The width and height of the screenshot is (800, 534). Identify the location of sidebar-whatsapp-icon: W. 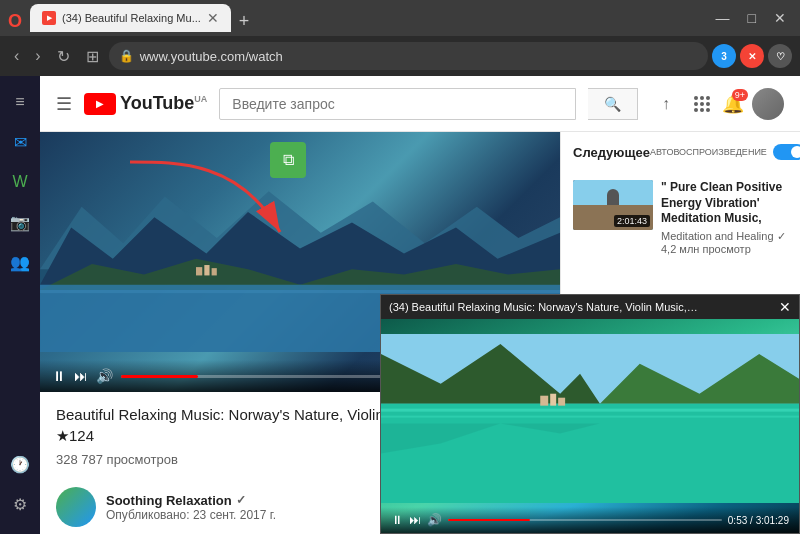
(20, 182).